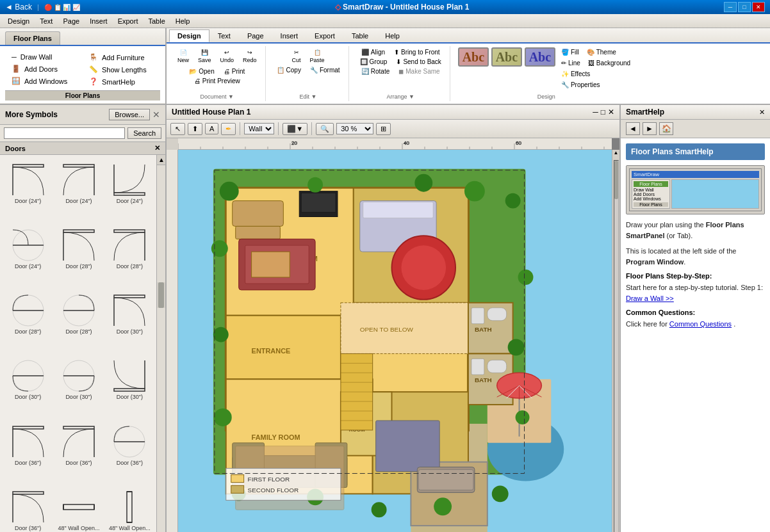 The width and height of the screenshot is (770, 532). What do you see at coordinates (375, 72) in the screenshot?
I see `rotate-btn: 🔄 Rotate` at bounding box center [375, 72].